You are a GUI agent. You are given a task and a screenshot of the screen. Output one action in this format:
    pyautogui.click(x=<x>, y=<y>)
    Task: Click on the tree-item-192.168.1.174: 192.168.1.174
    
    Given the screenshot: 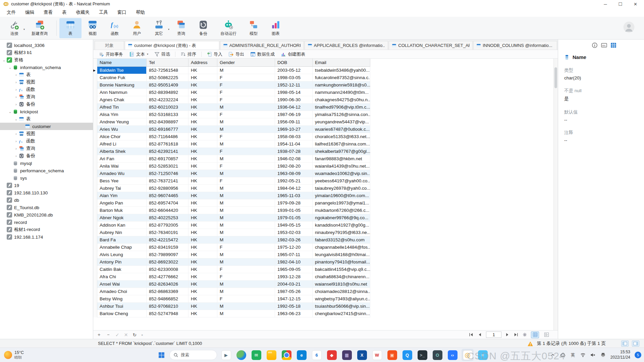 What is the action you would take?
    pyautogui.click(x=46, y=237)
    